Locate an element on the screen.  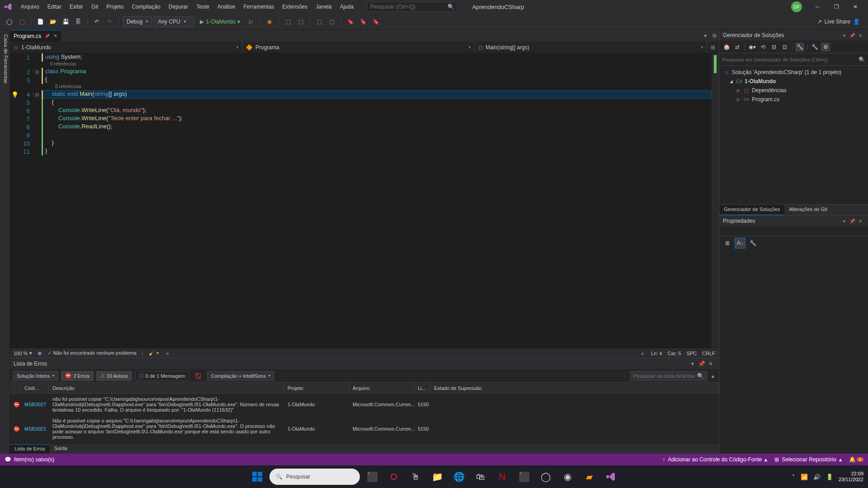
solution-search-input is located at coordinates (790, 60).